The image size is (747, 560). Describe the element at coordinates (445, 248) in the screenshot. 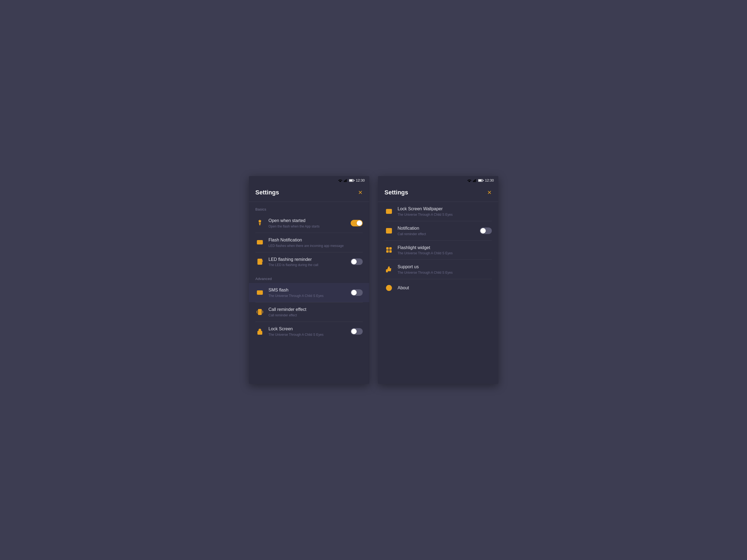

I see `flashlight-widget-title: Flashlight widget` at that location.